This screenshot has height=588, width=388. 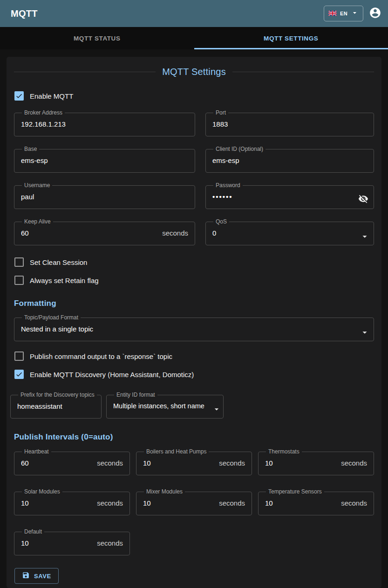 What do you see at coordinates (344, 14) in the screenshot?
I see `language-label: EN` at bounding box center [344, 14].